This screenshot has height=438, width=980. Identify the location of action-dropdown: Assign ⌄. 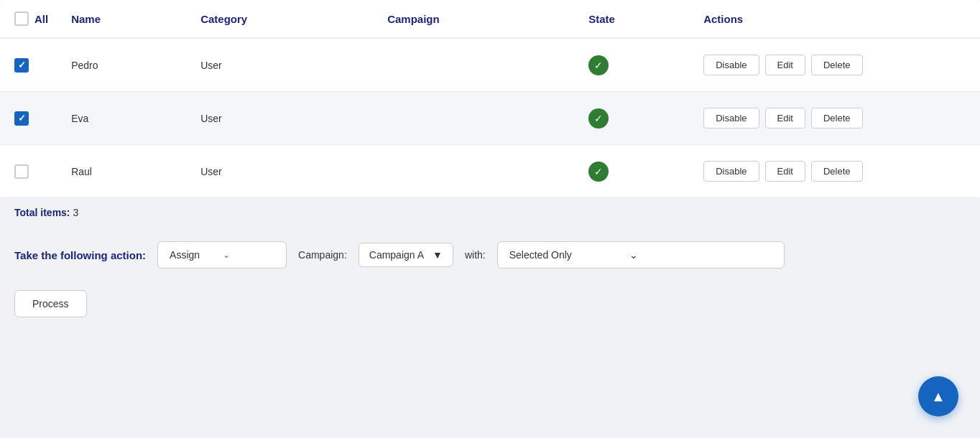
(222, 255).